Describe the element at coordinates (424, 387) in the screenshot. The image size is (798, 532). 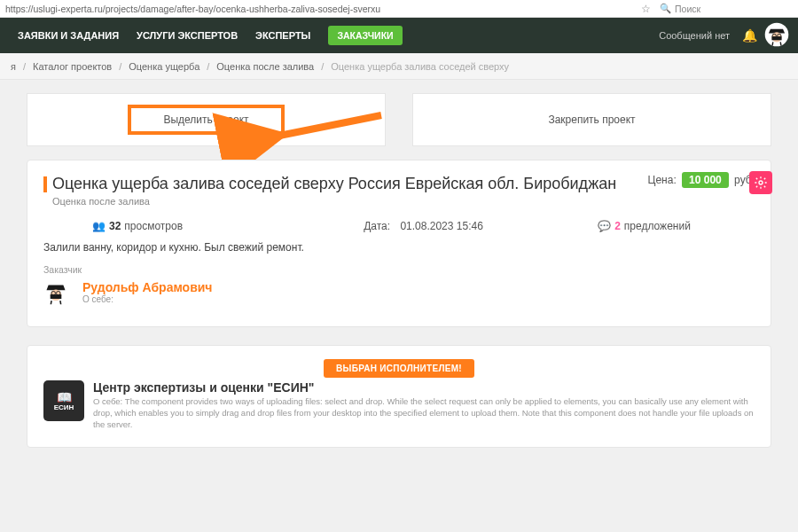
I see `executor-name: Центр экспертизы и оценки "ЕСИН"` at that location.